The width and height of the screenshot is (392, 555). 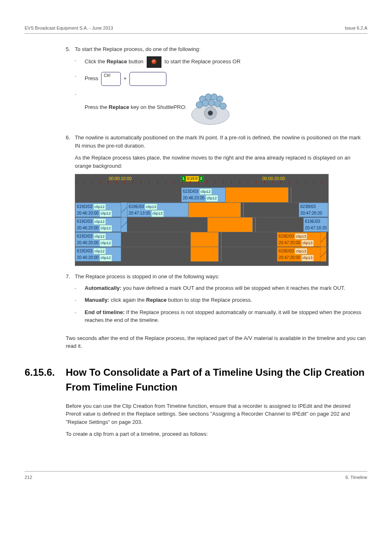 I want to click on section-heading: 6.15.6. How To Consolidate a Part of a T…, so click(x=196, y=380).